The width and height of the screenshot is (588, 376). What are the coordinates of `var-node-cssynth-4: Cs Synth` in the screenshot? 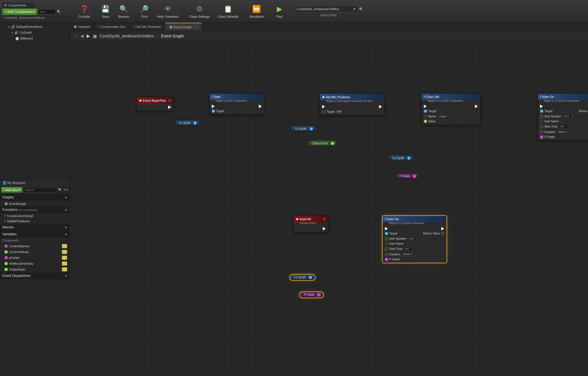 It's located at (302, 277).